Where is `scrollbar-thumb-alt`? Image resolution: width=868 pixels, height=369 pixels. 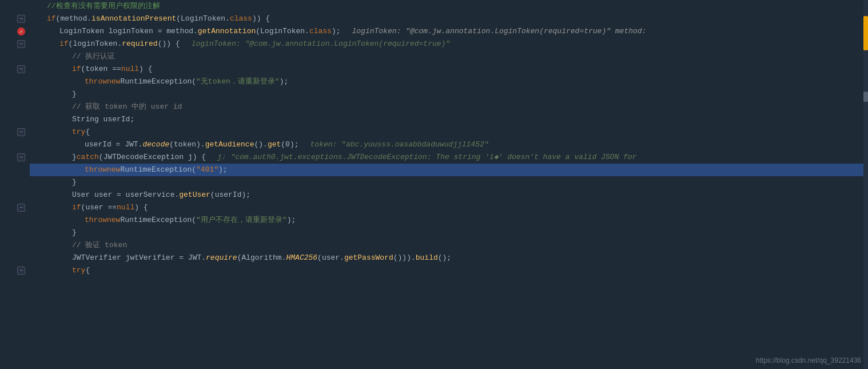 scrollbar-thumb-alt is located at coordinates (866, 97).